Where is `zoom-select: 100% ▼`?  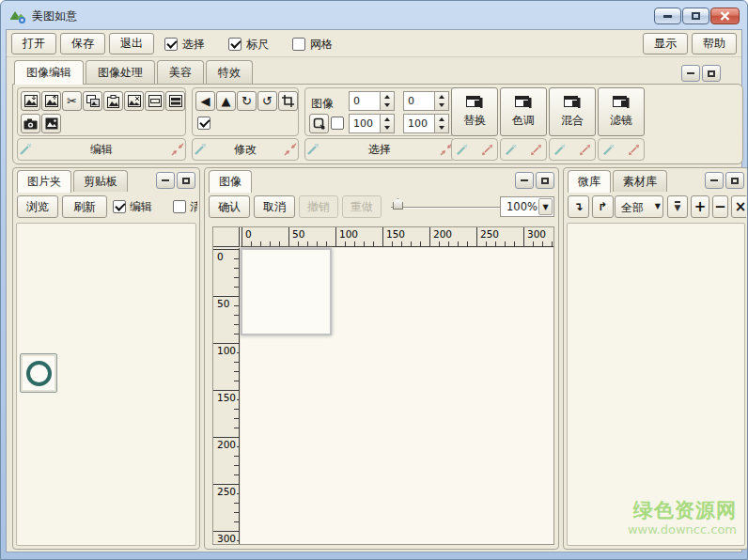 zoom-select: 100% ▼ is located at coordinates (527, 207).